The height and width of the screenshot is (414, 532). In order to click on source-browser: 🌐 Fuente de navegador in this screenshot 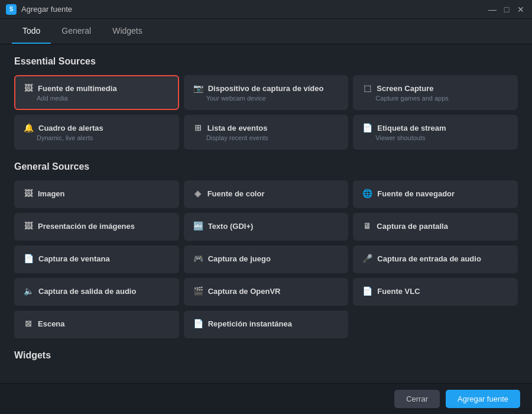, I will do `click(435, 194)`.